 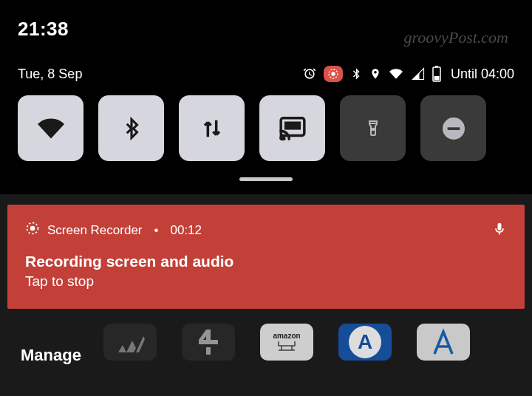 What do you see at coordinates (443, 342) in the screenshot?
I see `app-icon-a-outline` at bounding box center [443, 342].